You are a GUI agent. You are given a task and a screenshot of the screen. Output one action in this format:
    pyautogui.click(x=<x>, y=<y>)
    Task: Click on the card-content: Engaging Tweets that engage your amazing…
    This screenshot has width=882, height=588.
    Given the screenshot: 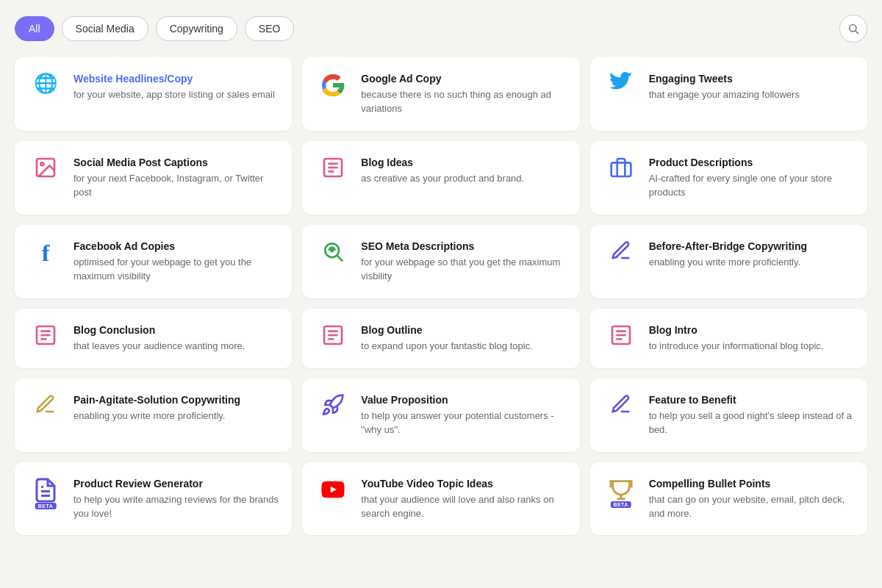 What is the action you would take?
    pyautogui.click(x=725, y=87)
    